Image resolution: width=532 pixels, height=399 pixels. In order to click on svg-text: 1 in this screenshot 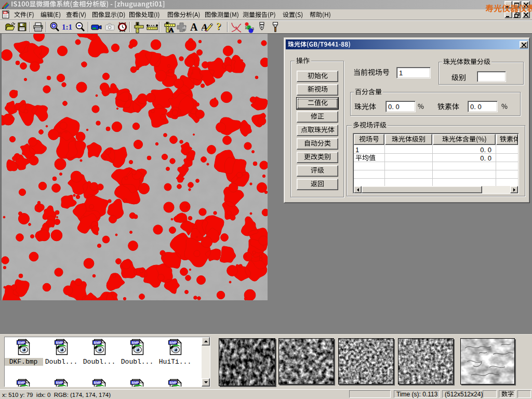, I will do `click(246, 28)`.